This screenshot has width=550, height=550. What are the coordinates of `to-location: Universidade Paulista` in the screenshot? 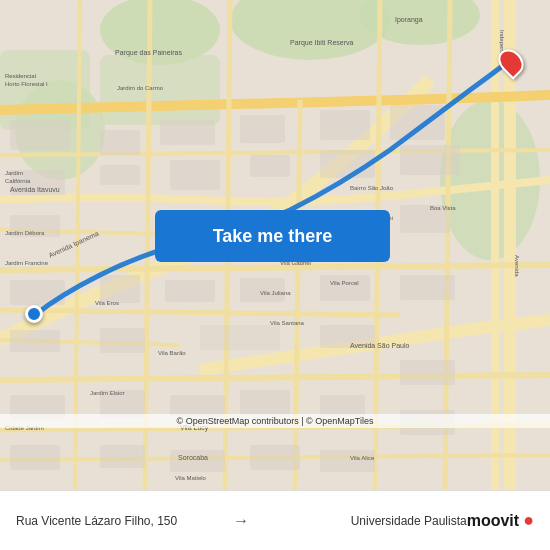 It's located at (362, 521).